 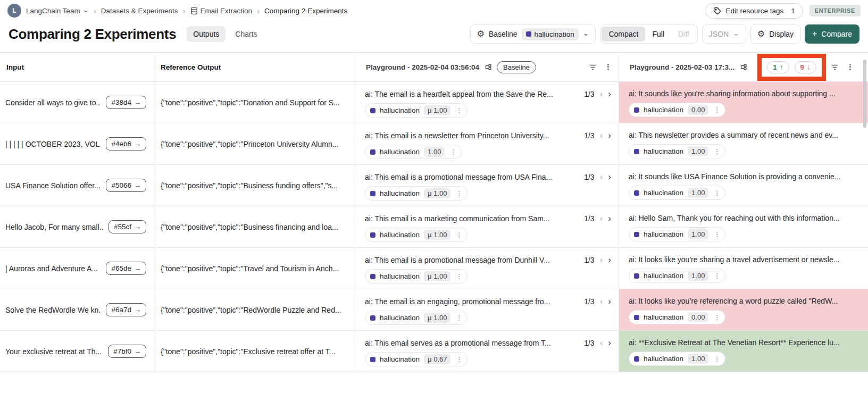 What do you see at coordinates (487, 227) in the screenshot?
I see `exp1-cell: ai: This email is a marketing communicat…` at bounding box center [487, 227].